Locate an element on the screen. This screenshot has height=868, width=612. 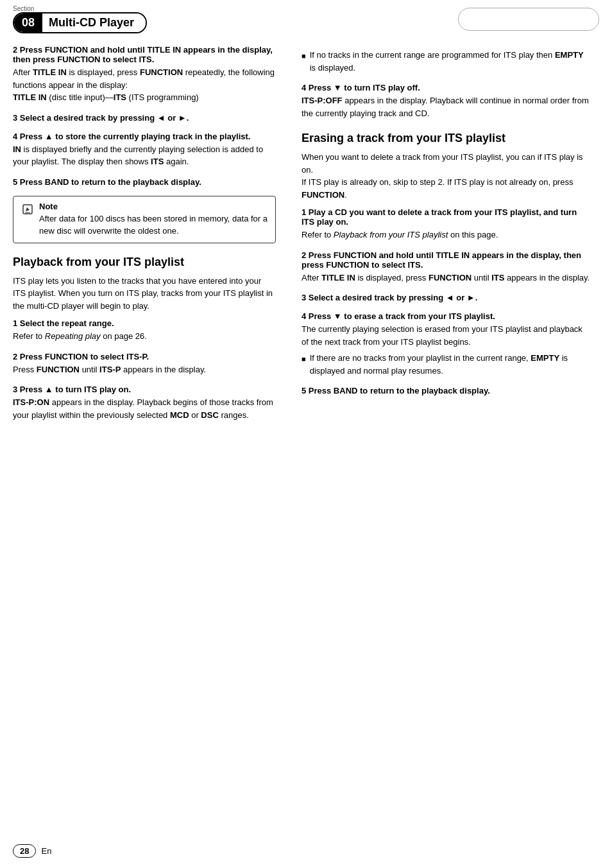
pb-step-1: 1 Select the repeat range. Refer to Repe… is located at coordinates (144, 331).